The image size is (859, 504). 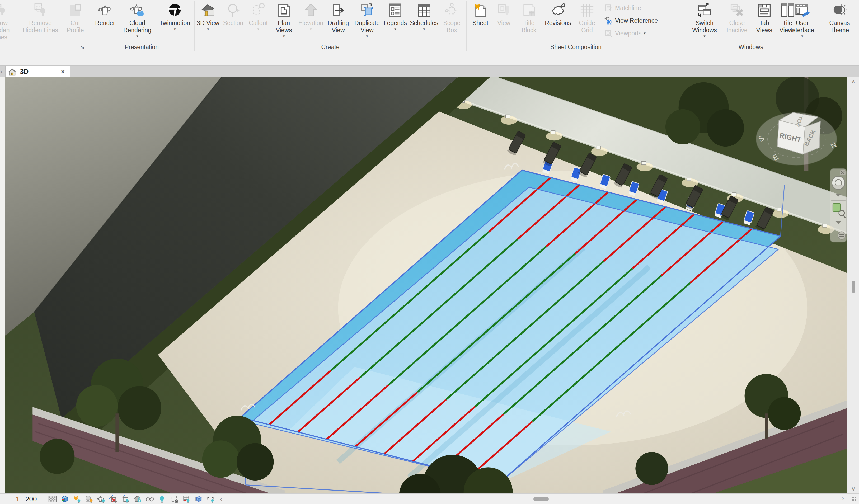 What do you see at coordinates (338, 10) in the screenshot?
I see `drafting-view-icon` at bounding box center [338, 10].